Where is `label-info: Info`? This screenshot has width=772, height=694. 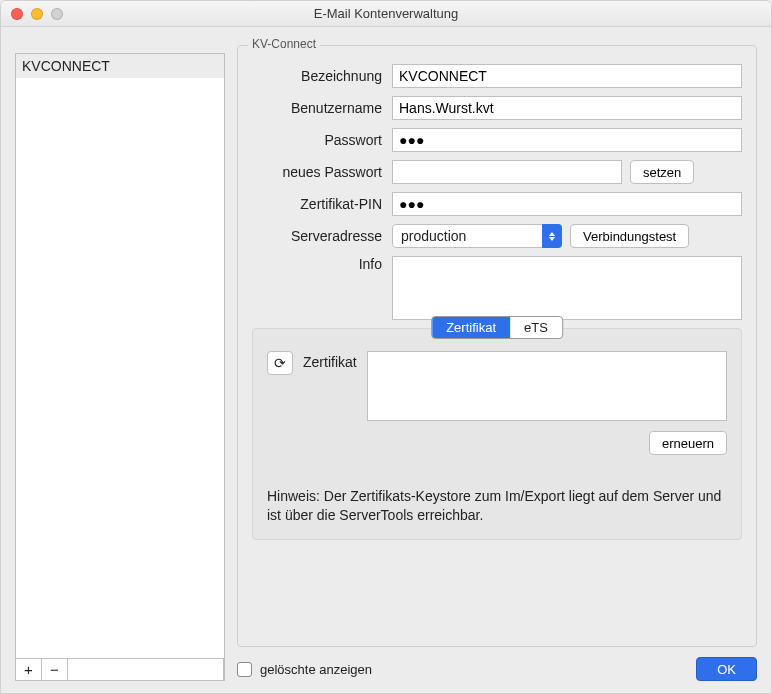 label-info: Info is located at coordinates (322, 264).